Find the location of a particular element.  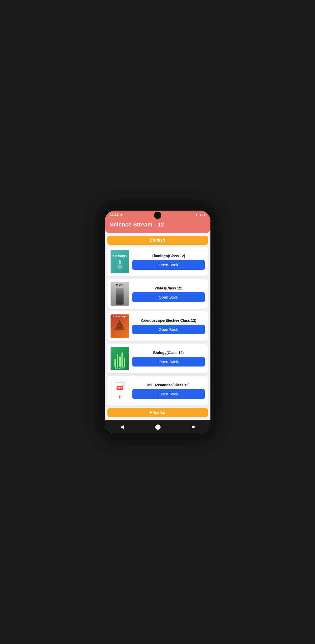

book-card-vistas: Vistas Vistas(Class 12) Open Book is located at coordinates (158, 294).